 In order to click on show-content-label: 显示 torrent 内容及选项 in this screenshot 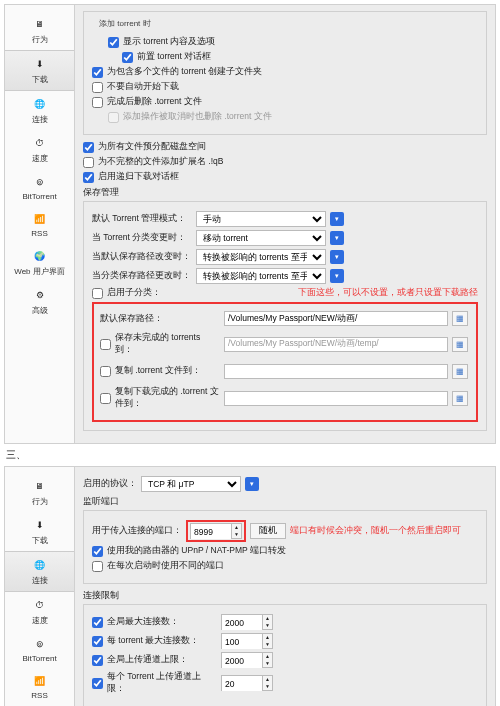, I will do `click(169, 42)`.